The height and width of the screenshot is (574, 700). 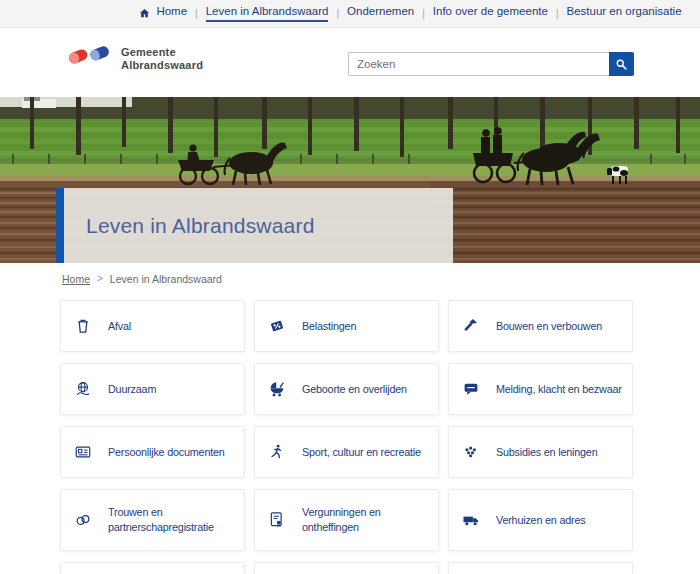 What do you see at coordinates (162, 66) in the screenshot?
I see `logo-line2: Albrandswaard` at bounding box center [162, 66].